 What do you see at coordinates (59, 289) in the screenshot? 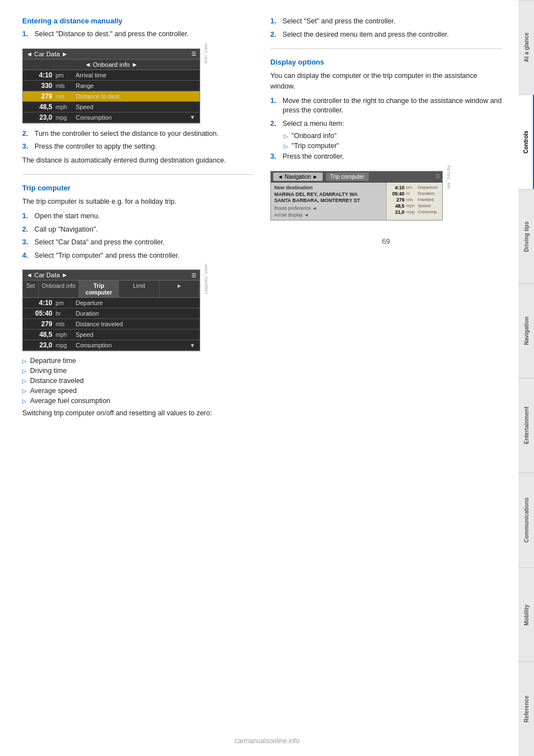
I see `trip-tab-onboard: Onboard info` at bounding box center [59, 289].